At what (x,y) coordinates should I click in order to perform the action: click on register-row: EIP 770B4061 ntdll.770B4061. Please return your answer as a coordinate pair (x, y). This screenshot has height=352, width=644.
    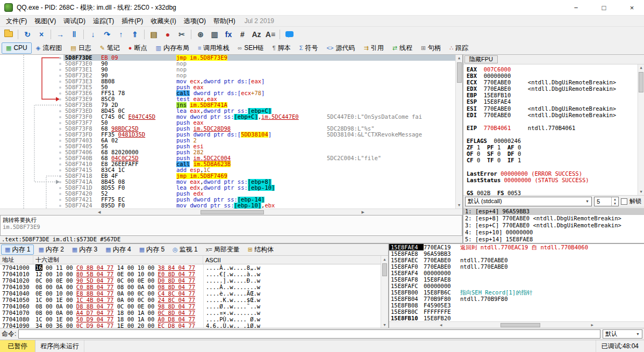
    Looking at the image, I should click on (552, 128).